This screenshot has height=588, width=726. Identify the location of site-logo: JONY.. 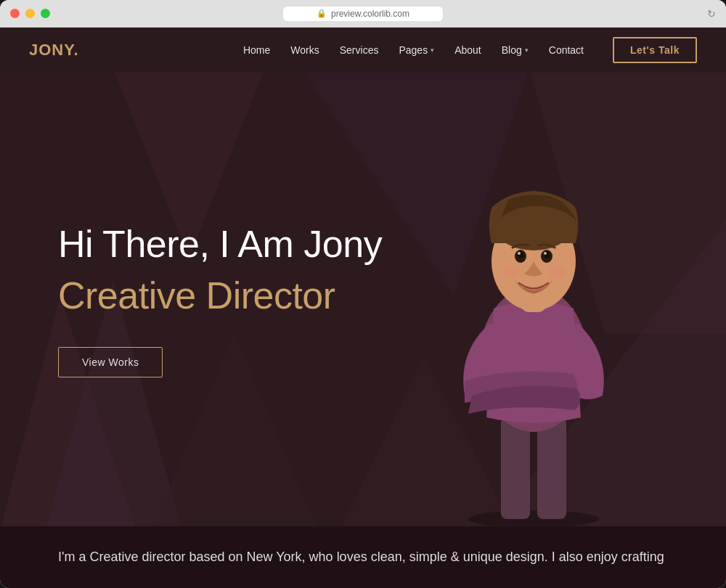
(54, 50).